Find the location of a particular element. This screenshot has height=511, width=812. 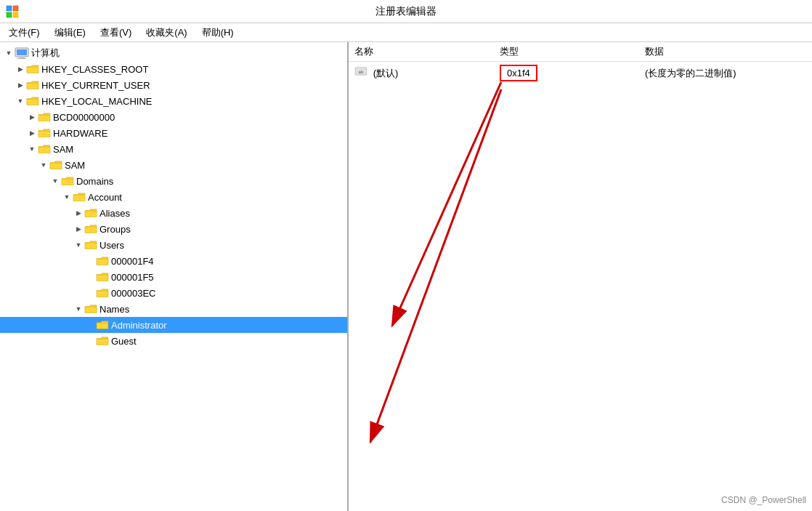

names-expander: ▼ is located at coordinates (78, 309).